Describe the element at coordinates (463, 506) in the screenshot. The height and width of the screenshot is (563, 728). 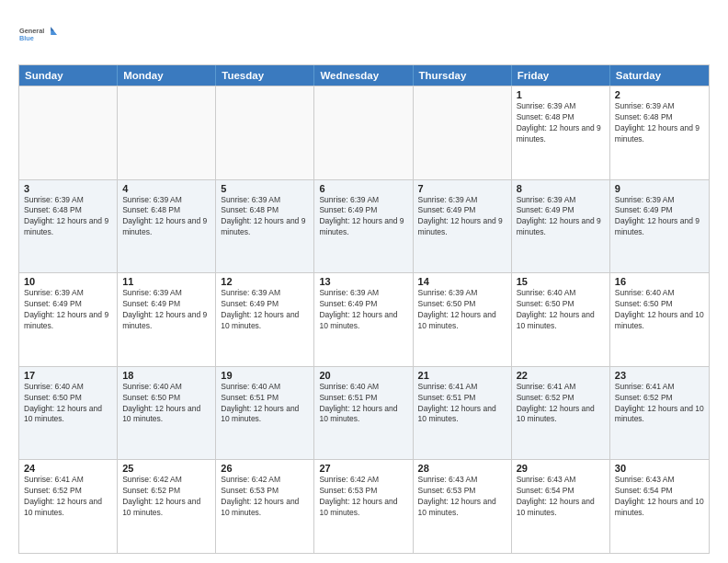
I see `day-cell: 28Sunrise: 6:43 AMSunset: 6:53 PMDayligh…` at that location.